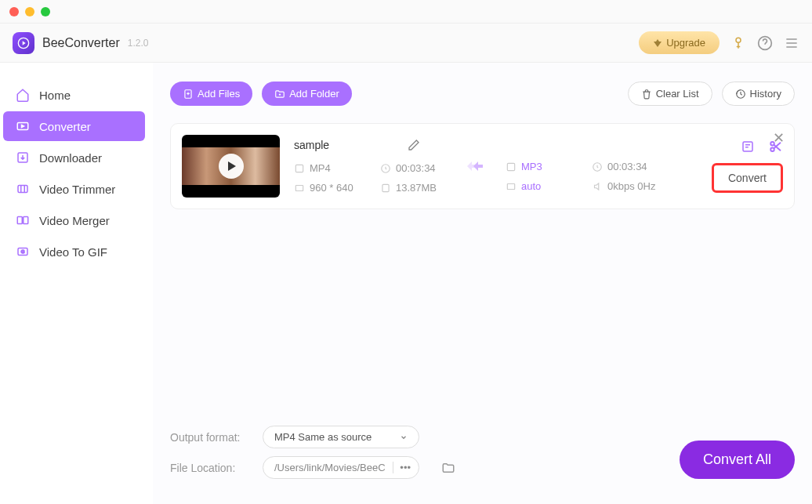 The width and height of the screenshot is (812, 504). Describe the element at coordinates (778, 138) in the screenshot. I see `close-card-icon: ✕` at that location.